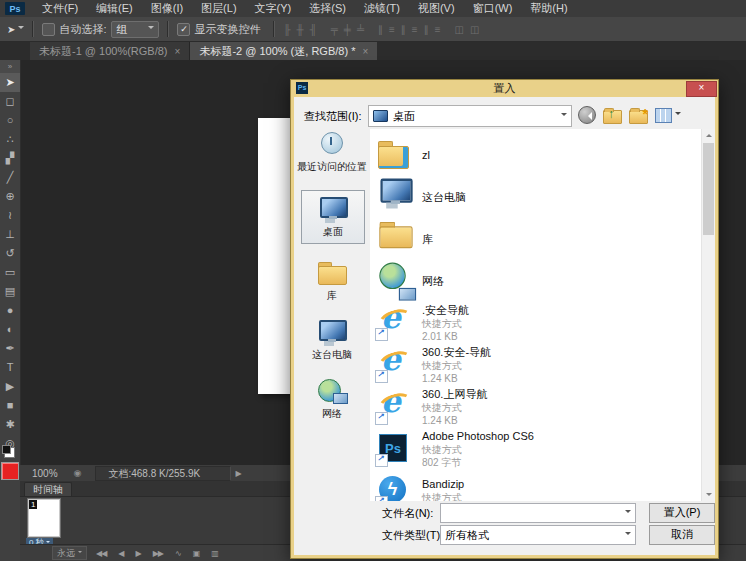 The width and height of the screenshot is (746, 561). Describe the element at coordinates (238, 474) in the screenshot. I see `status-arrow-icon: ▶` at that location.